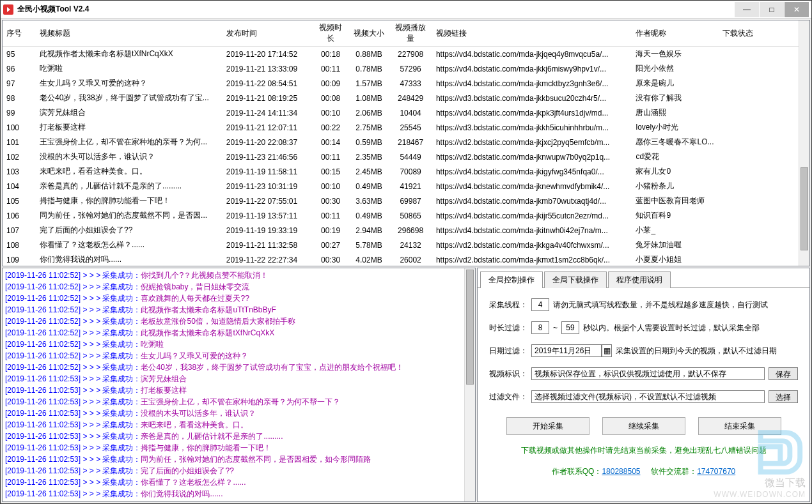  Describe the element at coordinates (511, 280) in the screenshot. I see `tab: 全局控制操作` at that location.